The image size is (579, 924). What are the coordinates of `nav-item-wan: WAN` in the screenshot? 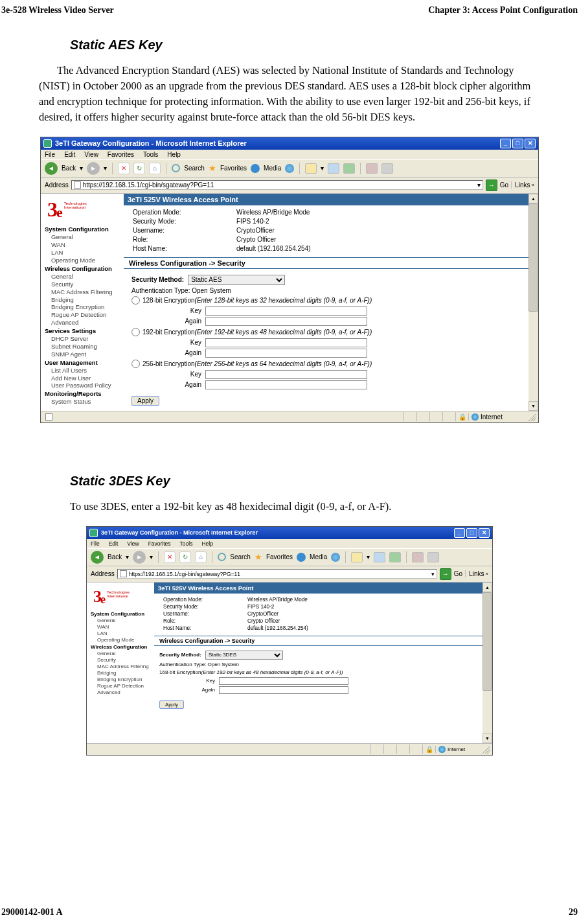 It's located at (82, 245).